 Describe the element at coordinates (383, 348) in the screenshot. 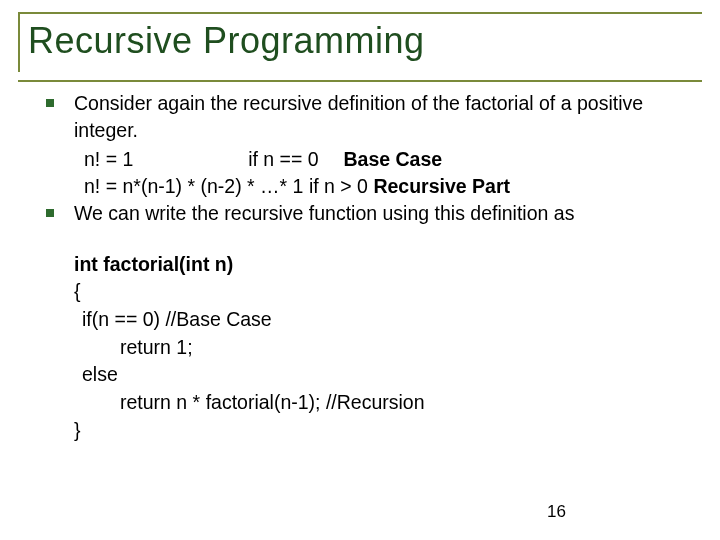

I see `code-line: return 1;` at that location.